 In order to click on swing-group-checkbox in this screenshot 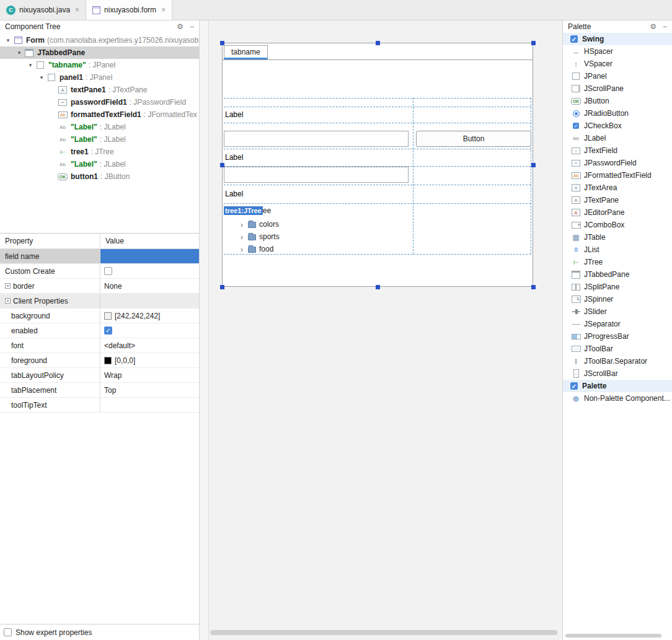, I will do `click(574, 39)`.